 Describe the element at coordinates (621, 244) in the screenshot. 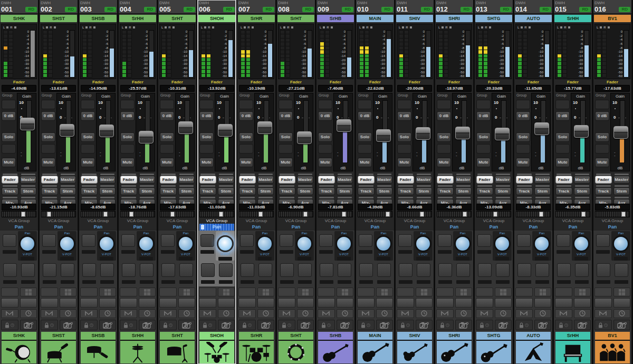

I see `pan-knob` at that location.